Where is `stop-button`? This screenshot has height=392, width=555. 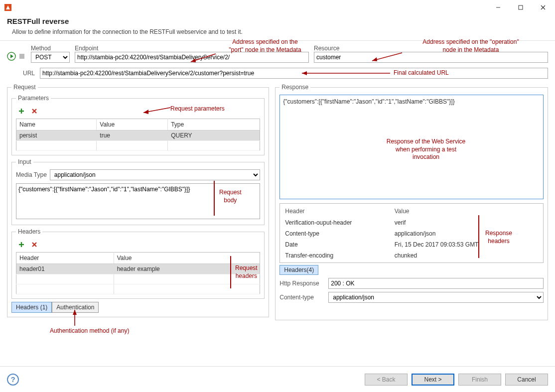 stop-button is located at coordinates (22, 57).